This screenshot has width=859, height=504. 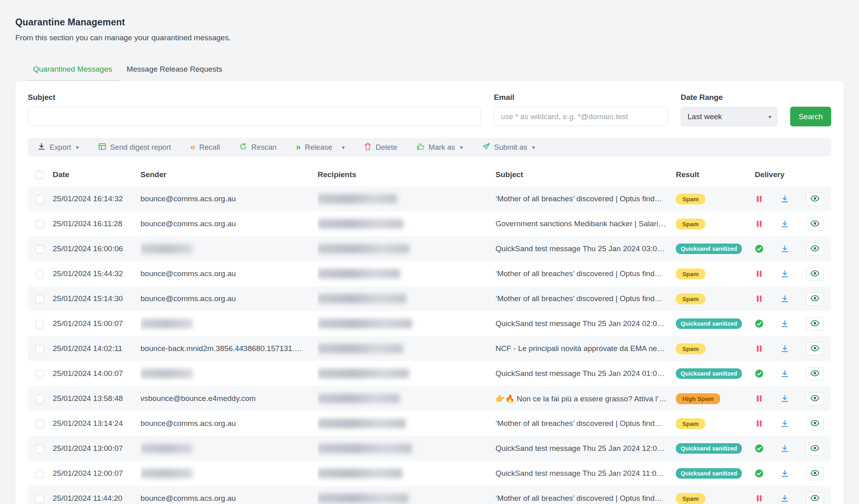 I want to click on action-toolbar: Export ▾ Send digest report « Recall Res…, so click(x=430, y=147).